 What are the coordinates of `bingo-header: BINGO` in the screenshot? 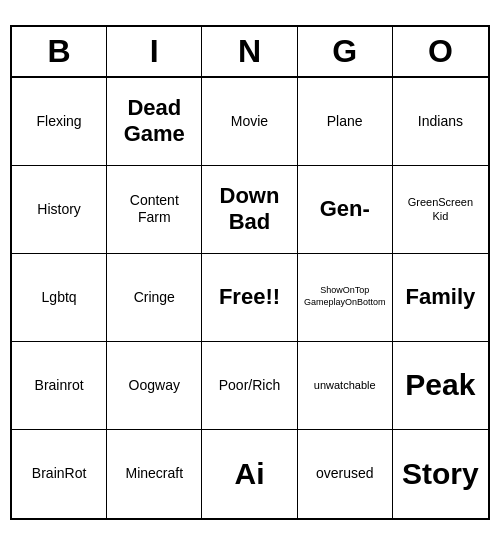 It's located at (250, 52).